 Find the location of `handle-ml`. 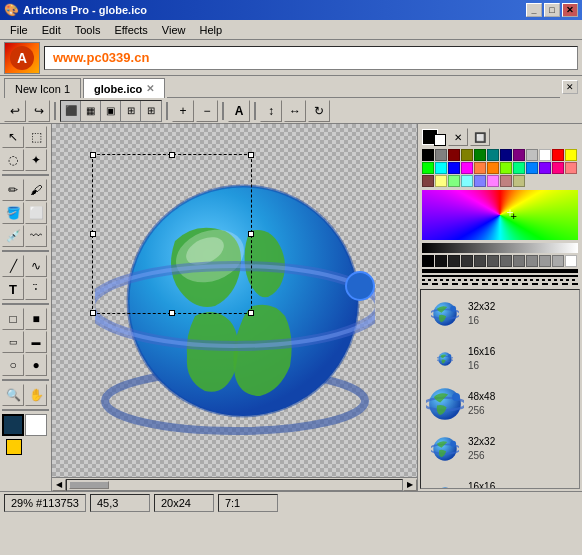

handle-ml is located at coordinates (93, 234).